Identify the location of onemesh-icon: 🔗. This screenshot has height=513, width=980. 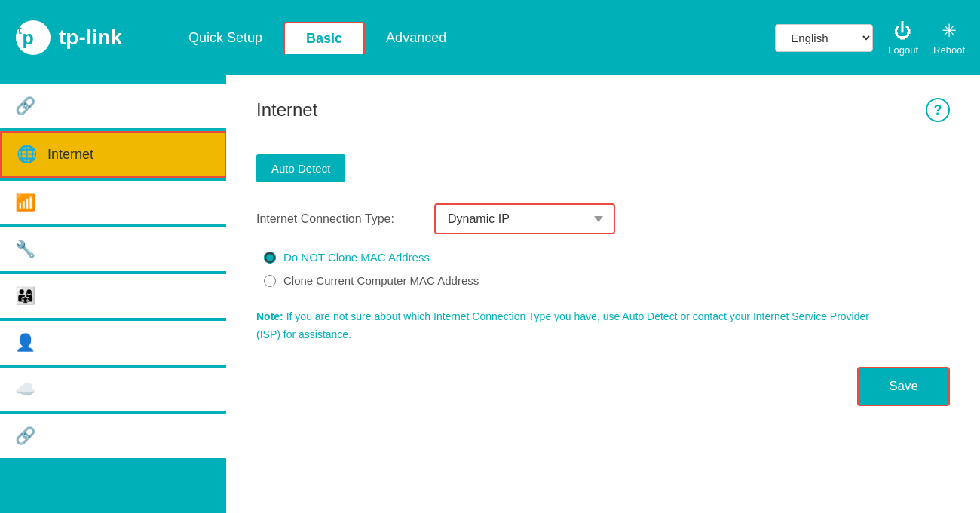
(26, 436).